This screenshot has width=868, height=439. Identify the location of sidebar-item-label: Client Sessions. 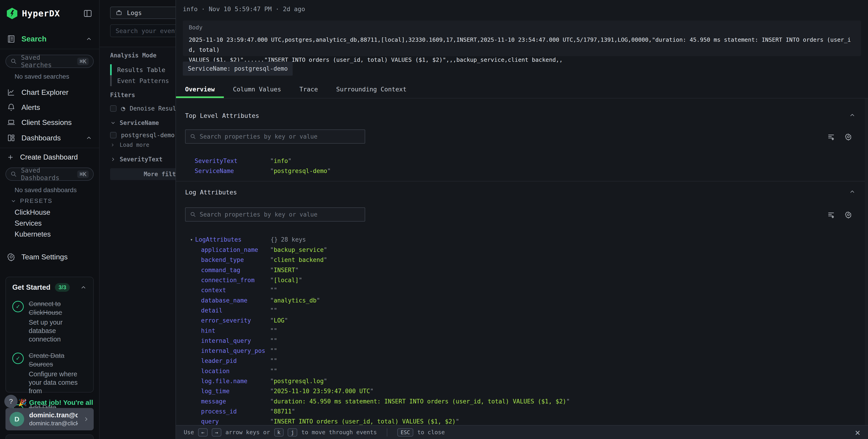
(46, 123).